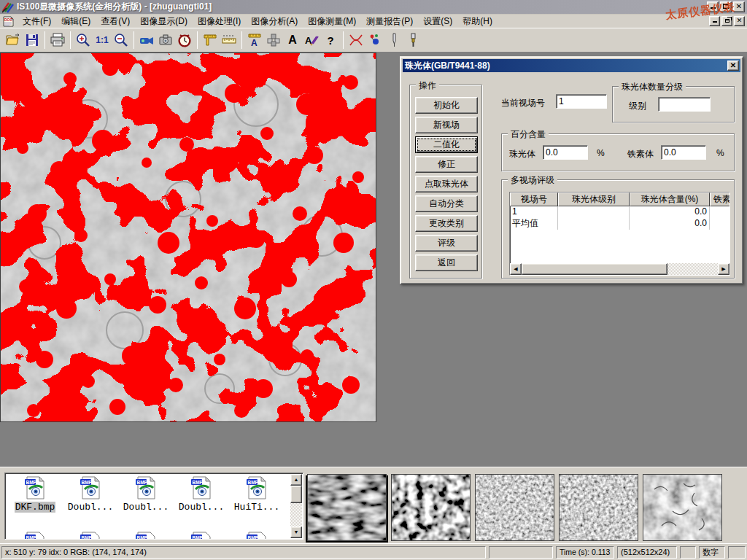 The width and height of the screenshot is (747, 560). I want to click on return-button: 返回, so click(446, 262).